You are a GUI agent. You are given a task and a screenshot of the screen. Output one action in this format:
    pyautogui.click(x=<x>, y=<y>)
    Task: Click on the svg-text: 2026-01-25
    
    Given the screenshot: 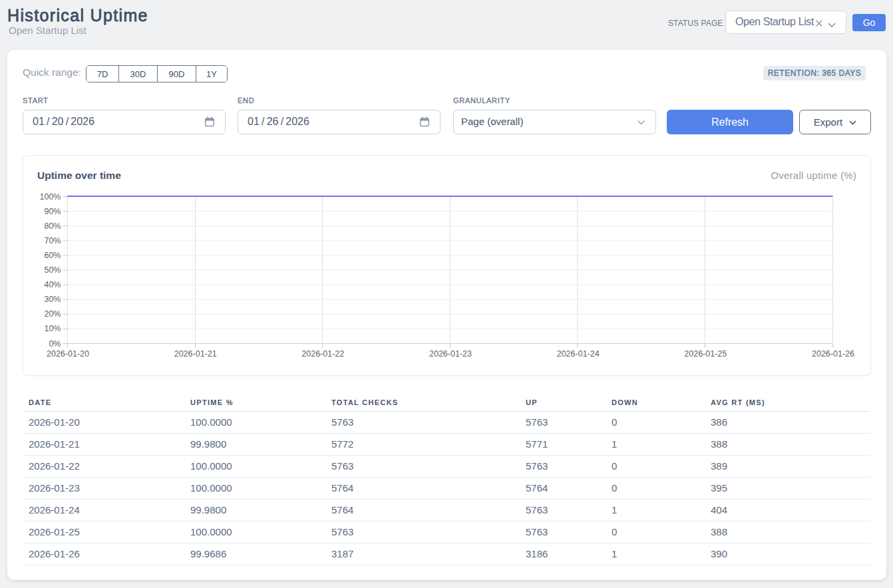 What is the action you would take?
    pyautogui.click(x=705, y=354)
    